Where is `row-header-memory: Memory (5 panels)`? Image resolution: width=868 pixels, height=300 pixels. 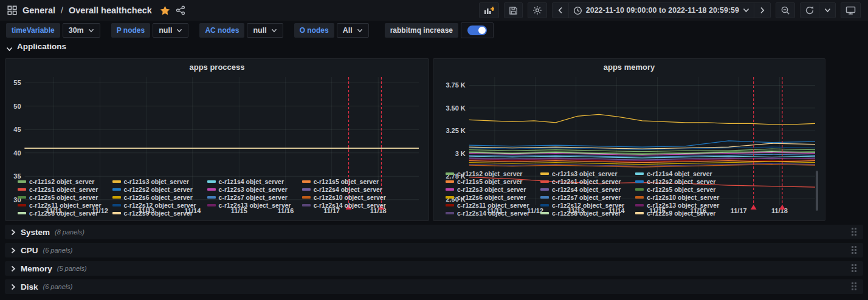 row-header-memory: Memory (5 panels) is located at coordinates (434, 268).